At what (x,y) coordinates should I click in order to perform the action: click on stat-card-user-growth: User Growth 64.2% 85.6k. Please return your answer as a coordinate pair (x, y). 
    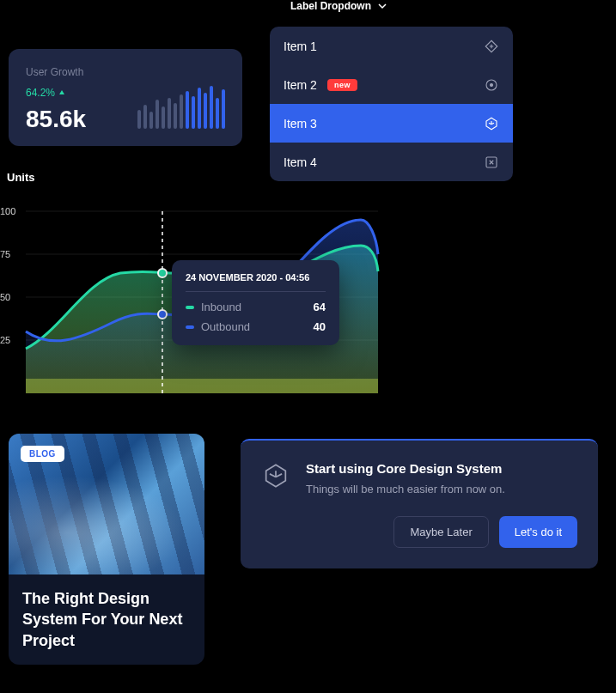
    Looking at the image, I should click on (125, 98).